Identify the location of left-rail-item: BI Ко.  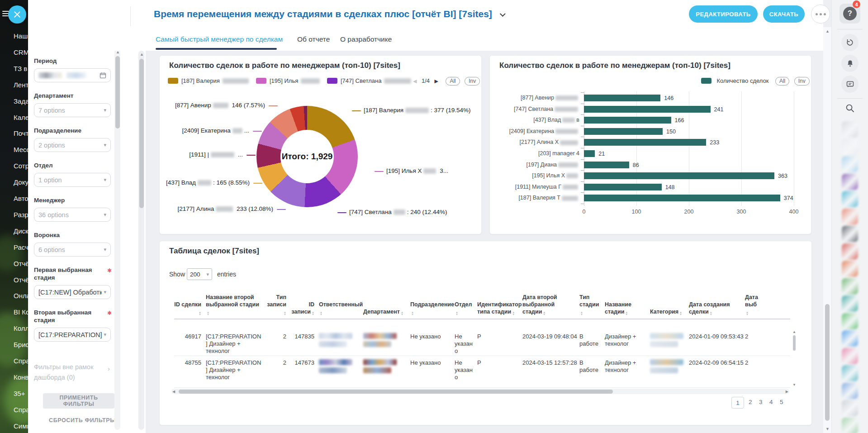
(21, 312).